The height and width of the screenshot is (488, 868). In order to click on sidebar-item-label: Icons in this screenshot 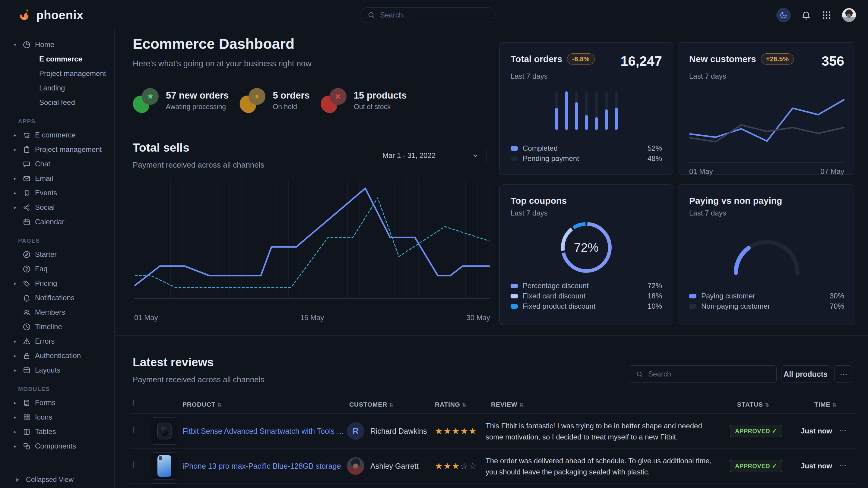, I will do `click(44, 417)`.